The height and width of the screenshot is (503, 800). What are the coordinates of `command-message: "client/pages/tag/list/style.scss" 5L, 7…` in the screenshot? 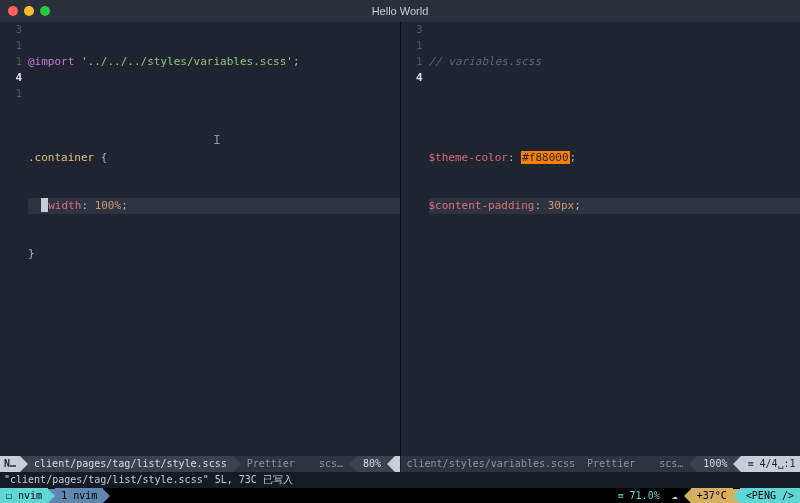 It's located at (400, 480).